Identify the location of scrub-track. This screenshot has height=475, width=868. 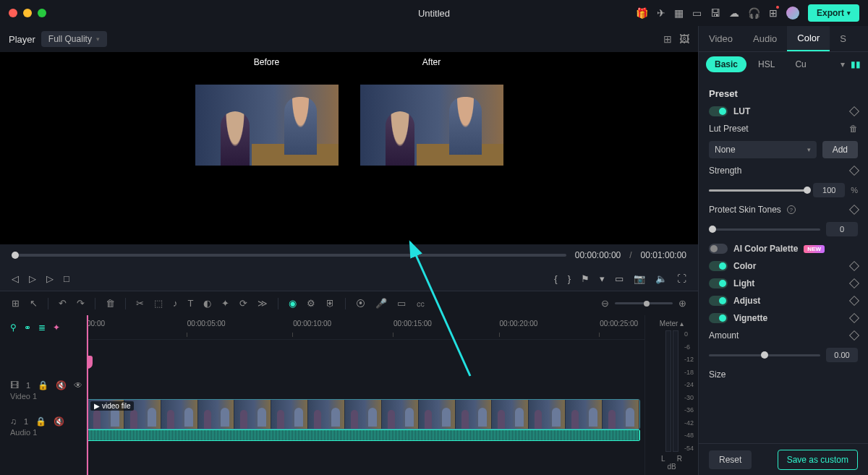
(289, 255).